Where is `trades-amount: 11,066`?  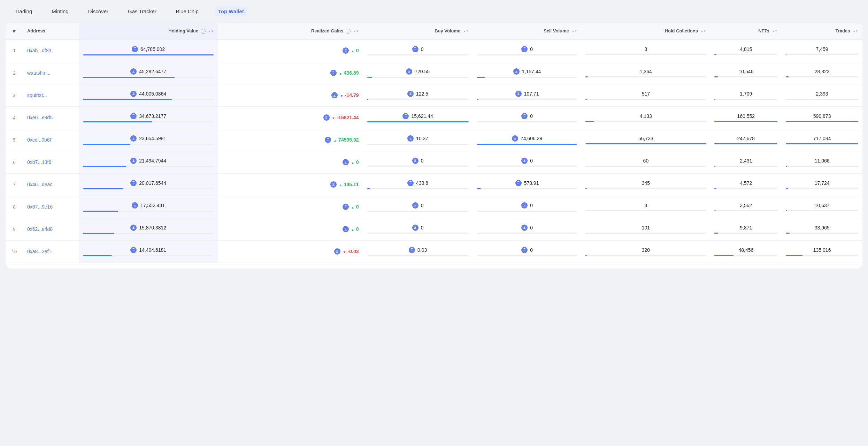 trades-amount: 11,066 is located at coordinates (822, 161).